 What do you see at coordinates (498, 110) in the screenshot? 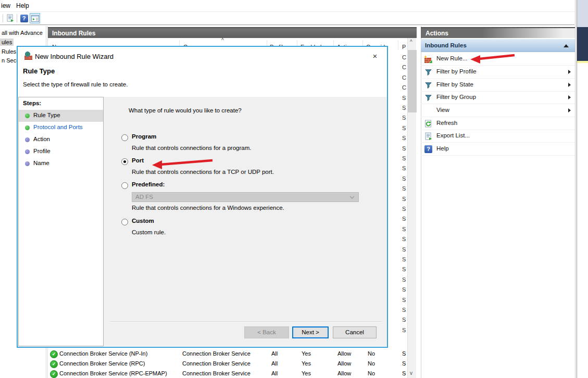
I see `action-view: View` at bounding box center [498, 110].